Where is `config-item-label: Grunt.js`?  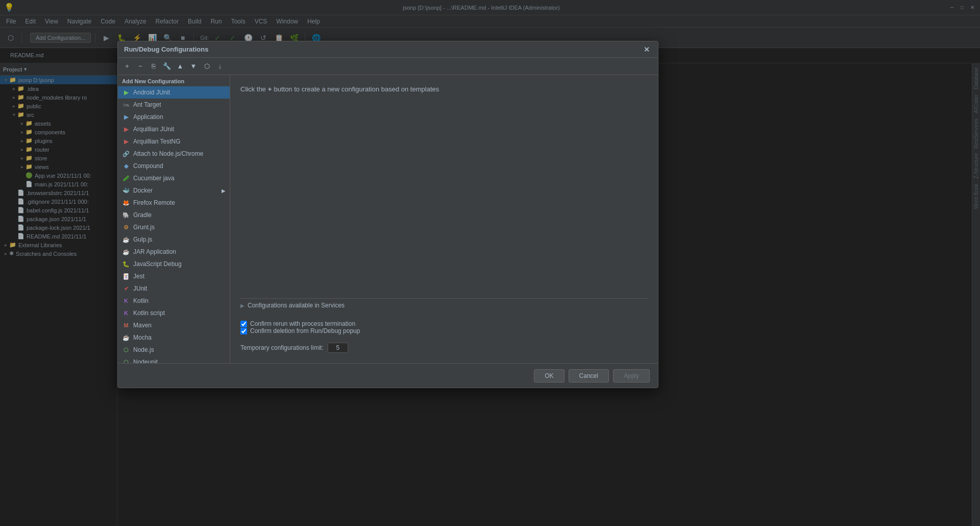
config-item-label: Grunt.js is located at coordinates (144, 227).